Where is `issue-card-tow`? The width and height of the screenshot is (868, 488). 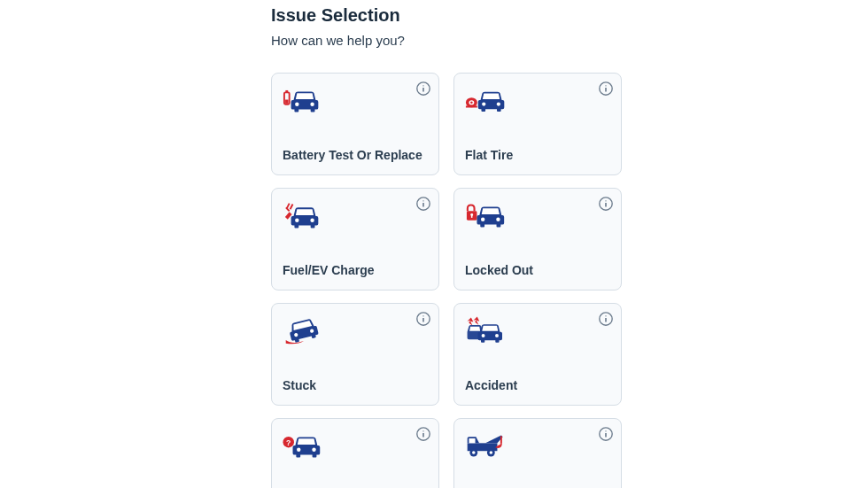
issue-card-tow is located at coordinates (538, 453).